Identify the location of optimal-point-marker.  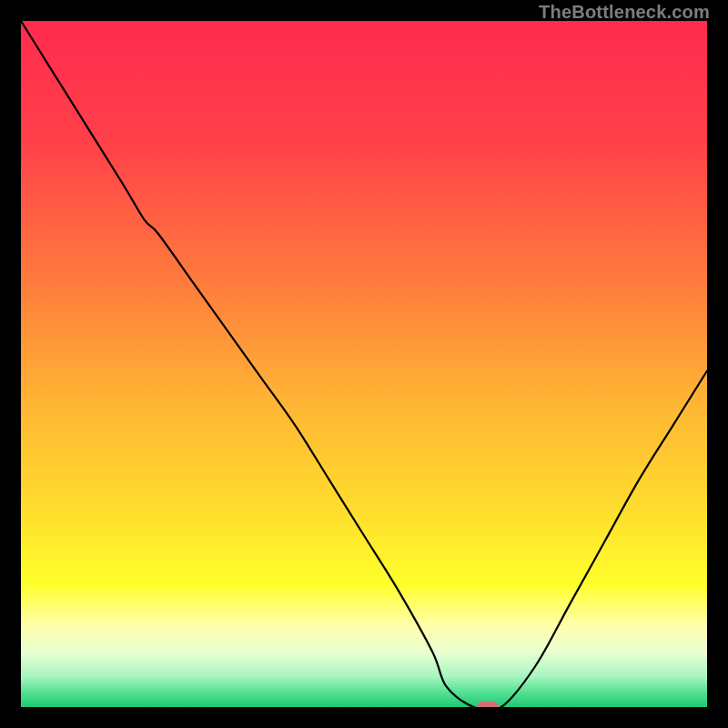
(488, 704).